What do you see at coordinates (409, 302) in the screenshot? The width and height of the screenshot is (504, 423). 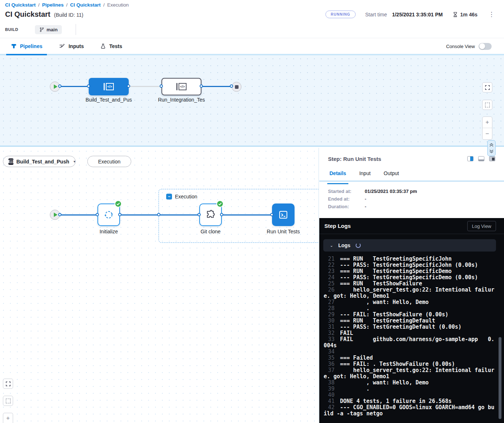 I see `log-line: 27 , want: Hello, Demo` at bounding box center [409, 302].